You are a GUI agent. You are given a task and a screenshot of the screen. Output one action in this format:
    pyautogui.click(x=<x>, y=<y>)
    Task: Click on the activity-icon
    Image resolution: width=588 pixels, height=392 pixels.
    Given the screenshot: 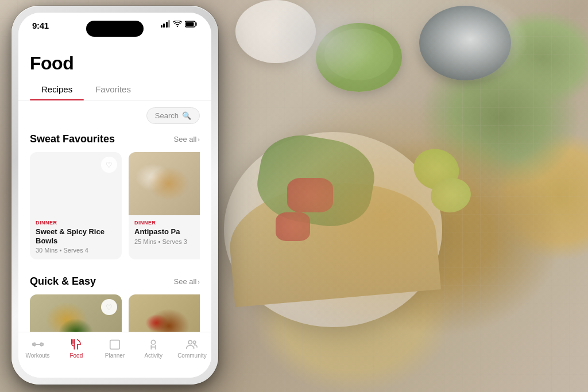 What is the action you would take?
    pyautogui.click(x=153, y=344)
    